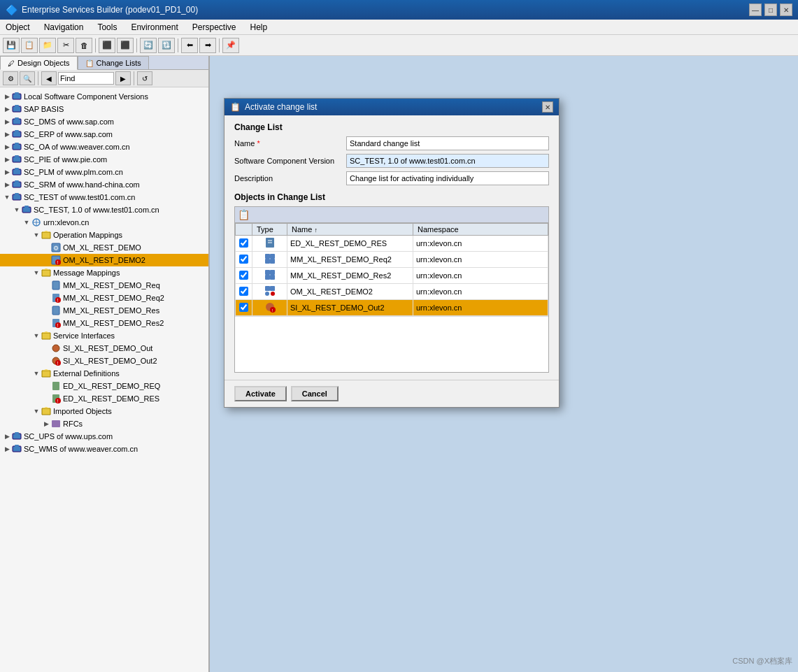 This screenshot has height=672, width=798. Describe the element at coordinates (104, 361) in the screenshot. I see `tree-node-si-xl-out2: !SI_XL_REST_DEMO_Out2` at that location.